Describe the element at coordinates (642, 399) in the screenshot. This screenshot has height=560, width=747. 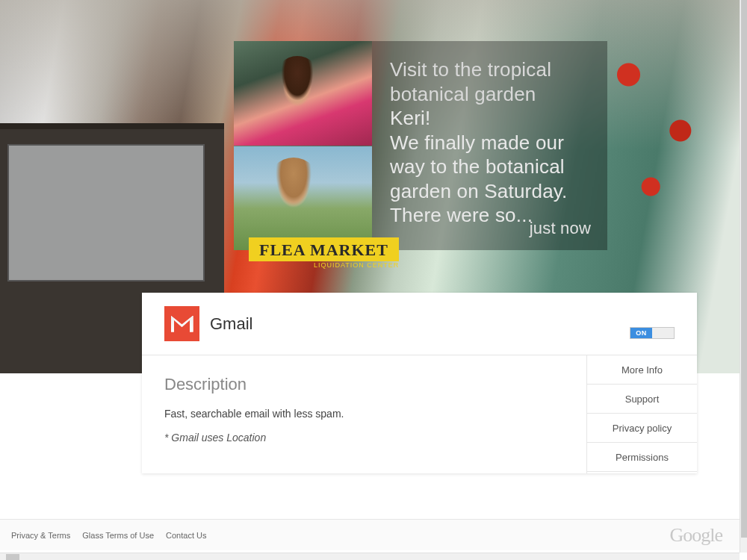
I see `sidelink-support: Support` at that location.